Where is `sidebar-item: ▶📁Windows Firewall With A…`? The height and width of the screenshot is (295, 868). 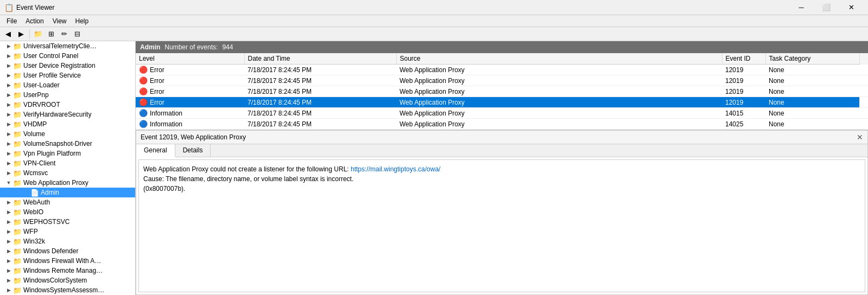
sidebar-item: ▶📁Windows Firewall With A… is located at coordinates (67, 261).